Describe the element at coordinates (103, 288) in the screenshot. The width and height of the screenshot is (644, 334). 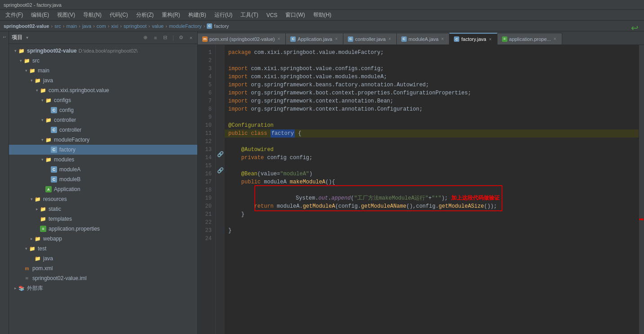
I see `tree-item-external: ▸ 📚 外部库` at that location.